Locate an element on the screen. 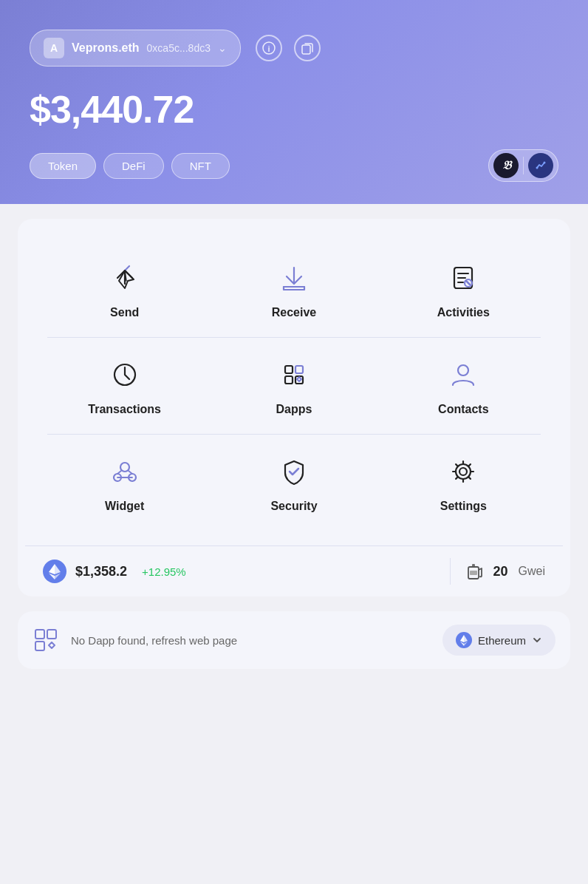  action-security: Security is located at coordinates (294, 483).